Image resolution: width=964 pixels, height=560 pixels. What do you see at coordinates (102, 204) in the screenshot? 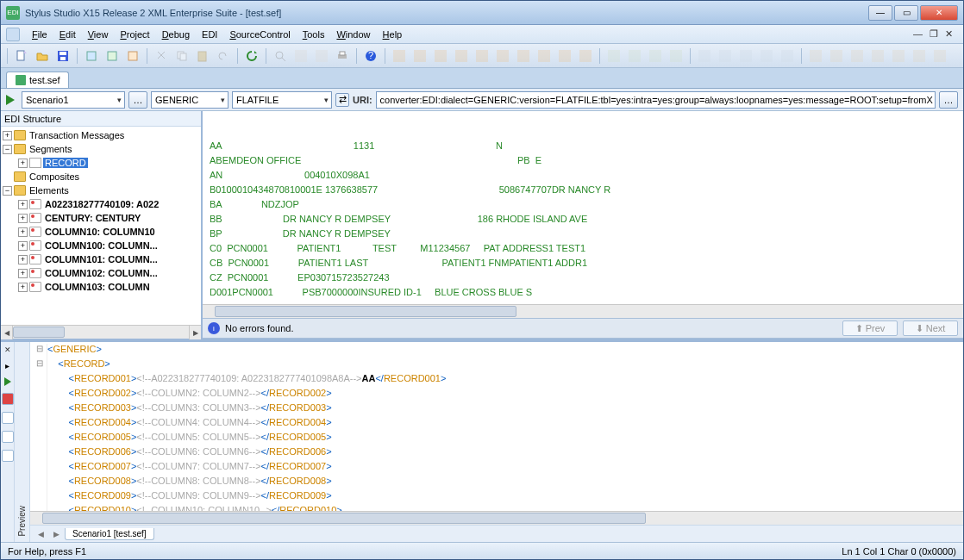
I see `tree-elem: A022318277740109: A022` at bounding box center [102, 204].